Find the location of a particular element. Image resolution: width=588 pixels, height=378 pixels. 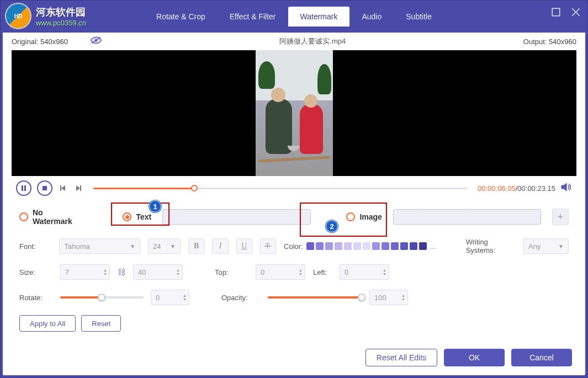

opacity-value: 100 is located at coordinates (380, 298).